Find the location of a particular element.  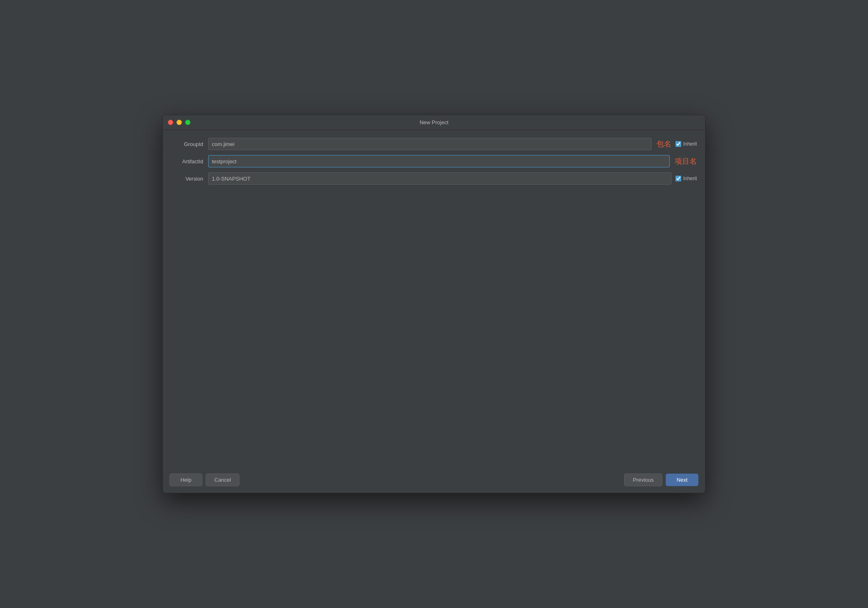

minimize-button is located at coordinates (179, 123).